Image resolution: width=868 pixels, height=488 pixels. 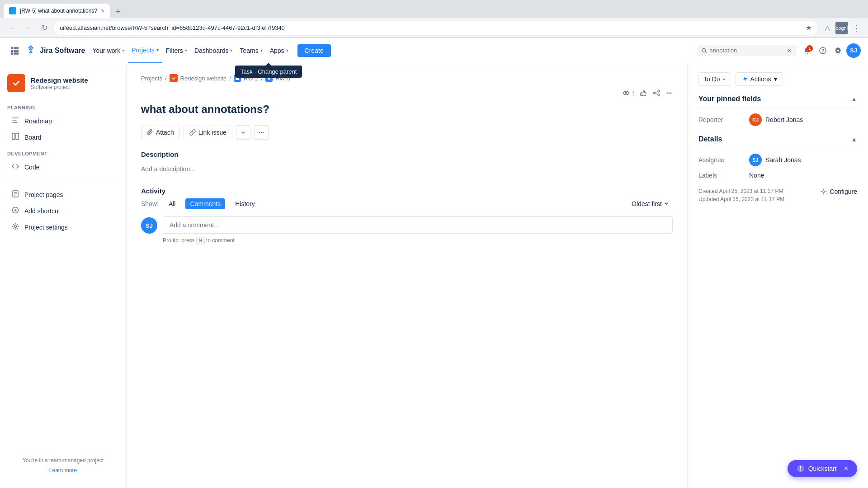 What do you see at coordinates (205, 204) in the screenshot?
I see `filter-comments-button: Comments` at bounding box center [205, 204].